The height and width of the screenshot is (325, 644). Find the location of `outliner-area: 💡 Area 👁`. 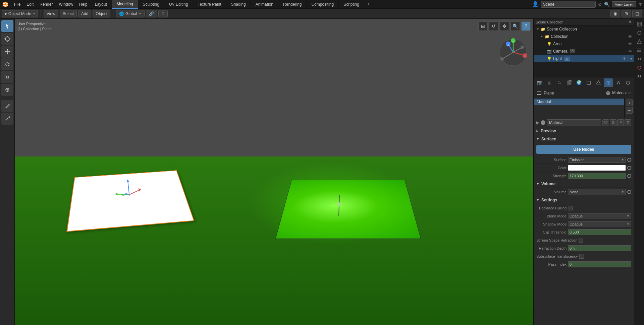

outliner-area: 💡 Area 👁 is located at coordinates (584, 44).